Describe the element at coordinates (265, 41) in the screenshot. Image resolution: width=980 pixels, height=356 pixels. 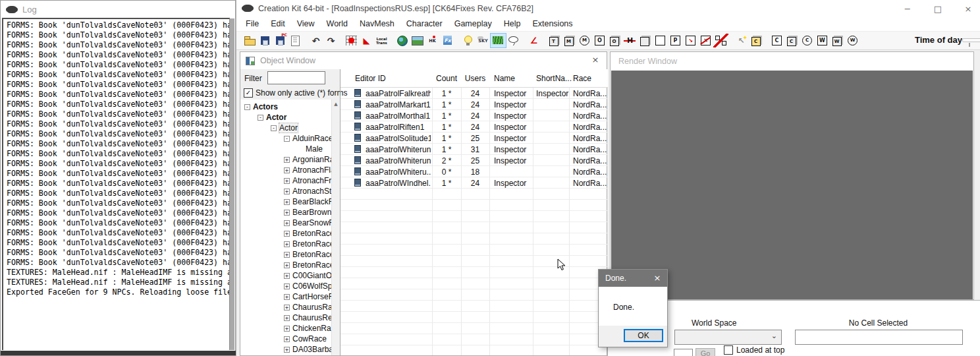
I see `save-icon` at that location.